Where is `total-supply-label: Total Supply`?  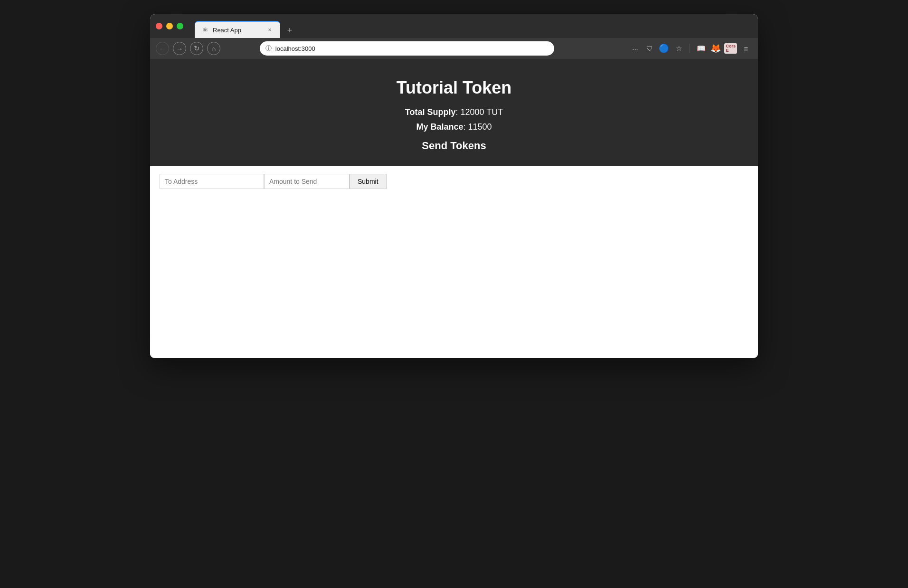 total-supply-label: Total Supply is located at coordinates (430, 112).